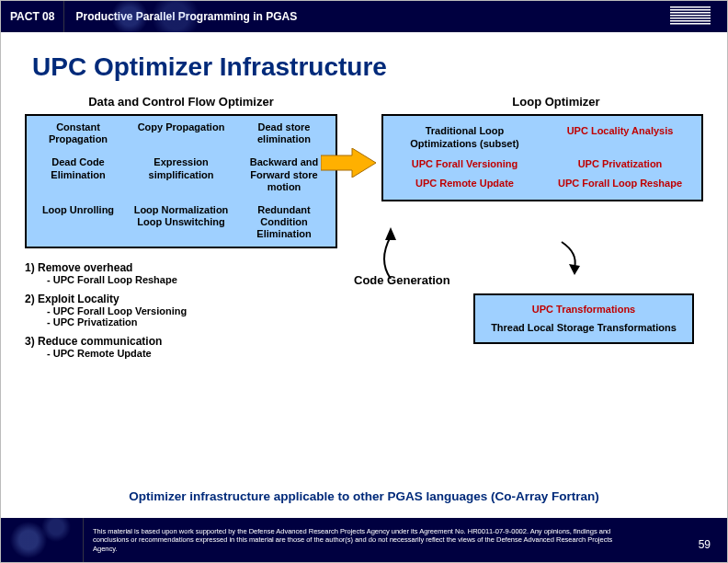  What do you see at coordinates (465, 184) in the screenshot?
I see `loop-cell: UPC Remote Update` at bounding box center [465, 184].